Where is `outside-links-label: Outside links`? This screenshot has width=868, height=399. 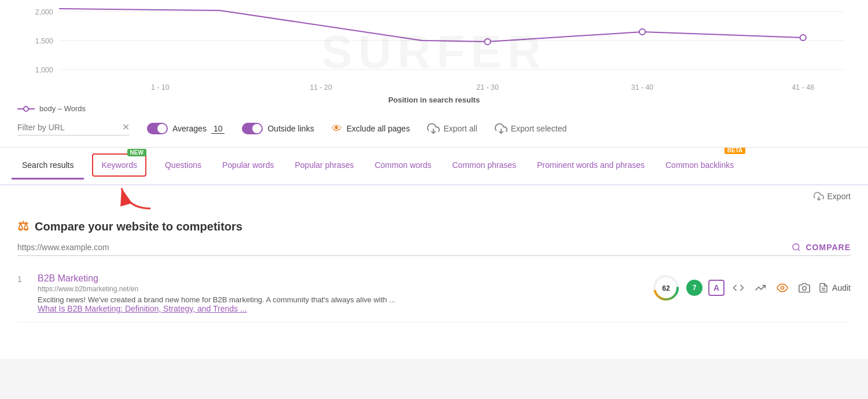
outside-links-label: Outside links is located at coordinates (290, 129).